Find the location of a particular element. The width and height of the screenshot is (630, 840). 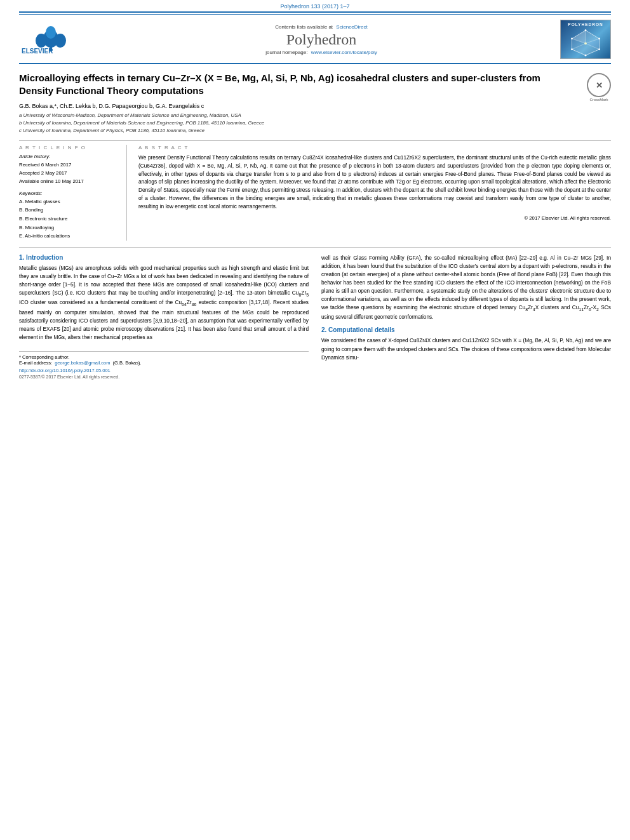

affiliations: a University of Wisconsin-Madison, Depar… is located at coordinates (315, 123).